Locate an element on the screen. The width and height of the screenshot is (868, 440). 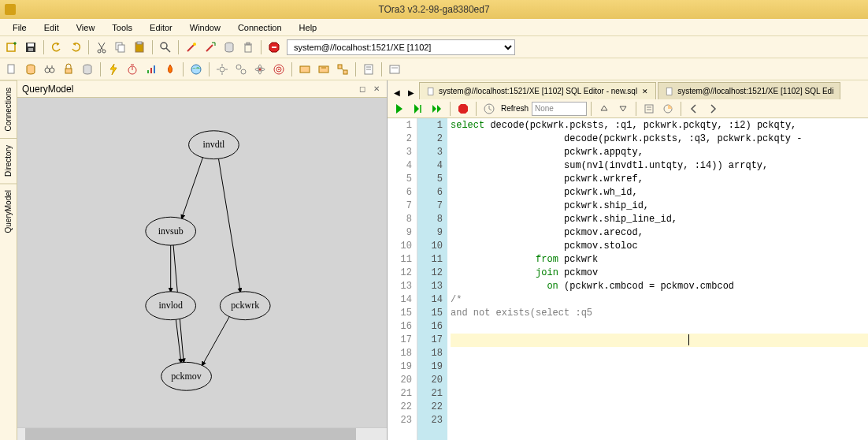
panel-close-button: ✕ is located at coordinates (377, 89).